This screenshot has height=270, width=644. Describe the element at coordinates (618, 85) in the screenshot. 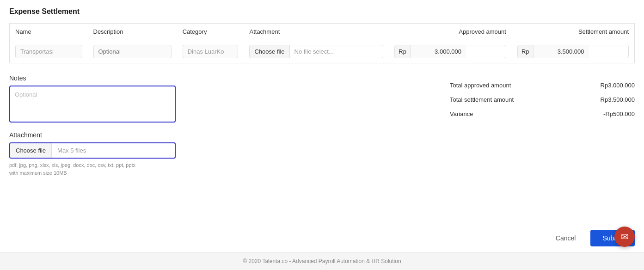

I see `total-approved-value: Rp3.000.000` at that location.